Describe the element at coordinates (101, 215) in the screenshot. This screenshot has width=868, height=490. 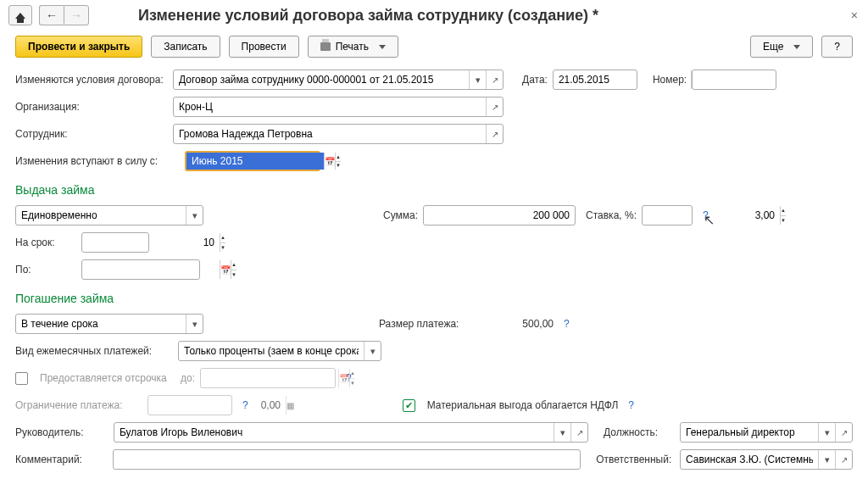
I see `issuance-mode-input` at that location.